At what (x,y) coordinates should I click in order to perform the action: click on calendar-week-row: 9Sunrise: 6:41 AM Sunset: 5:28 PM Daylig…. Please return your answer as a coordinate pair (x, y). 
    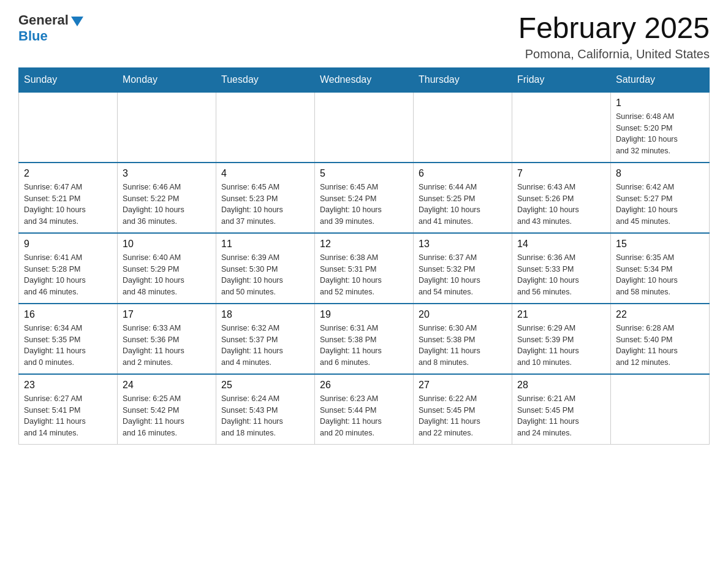
    Looking at the image, I should click on (364, 269).